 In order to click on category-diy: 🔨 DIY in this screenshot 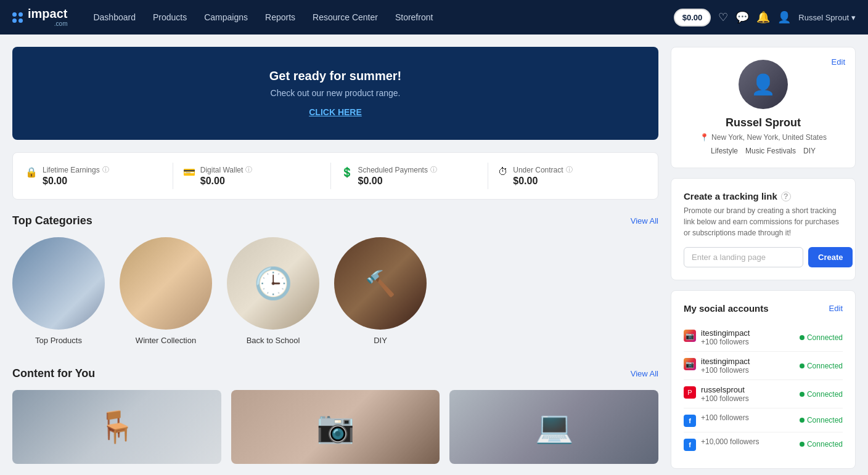, I will do `click(380, 291)`.